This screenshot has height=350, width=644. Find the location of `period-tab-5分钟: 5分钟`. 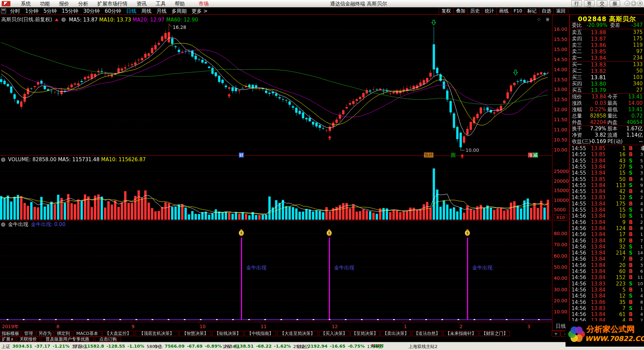

period-tab-5分钟: 5分钟 is located at coordinates (50, 11).